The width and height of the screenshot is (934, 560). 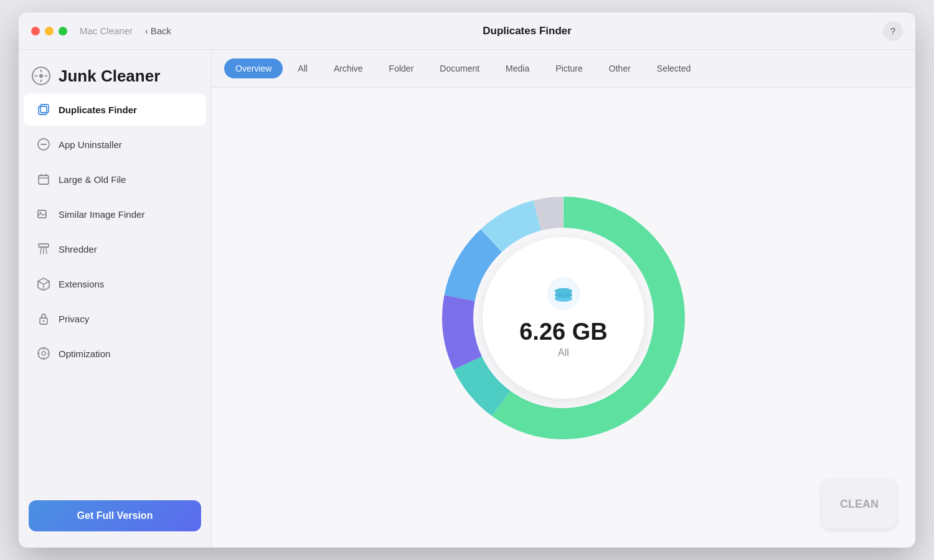 What do you see at coordinates (49, 31) in the screenshot?
I see `minimize-button` at bounding box center [49, 31].